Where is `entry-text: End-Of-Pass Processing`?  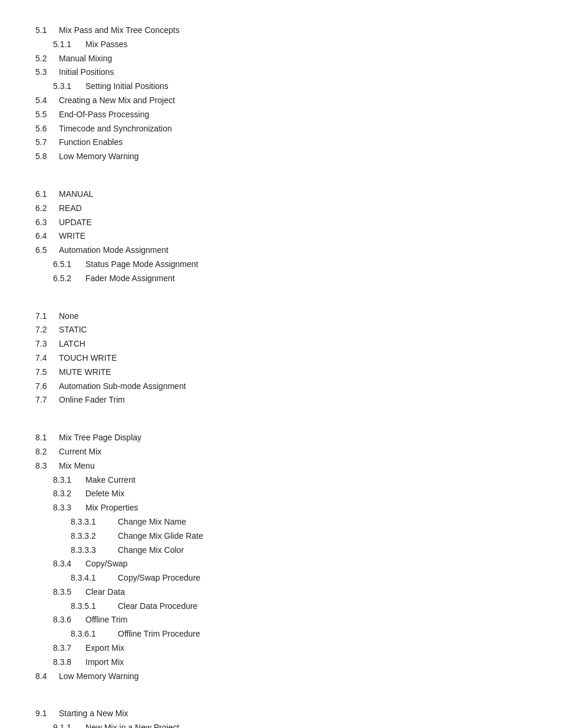
entry-text: End-Of-Pass Processing is located at coordinates (104, 114).